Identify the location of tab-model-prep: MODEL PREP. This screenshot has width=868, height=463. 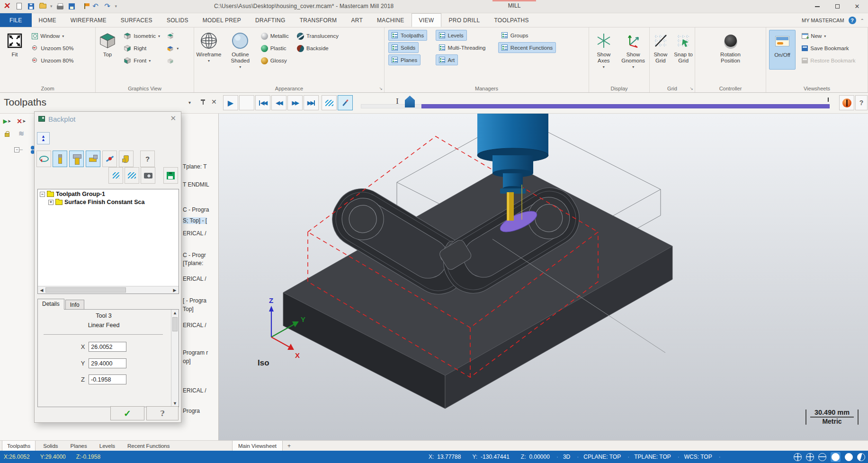
(222, 20).